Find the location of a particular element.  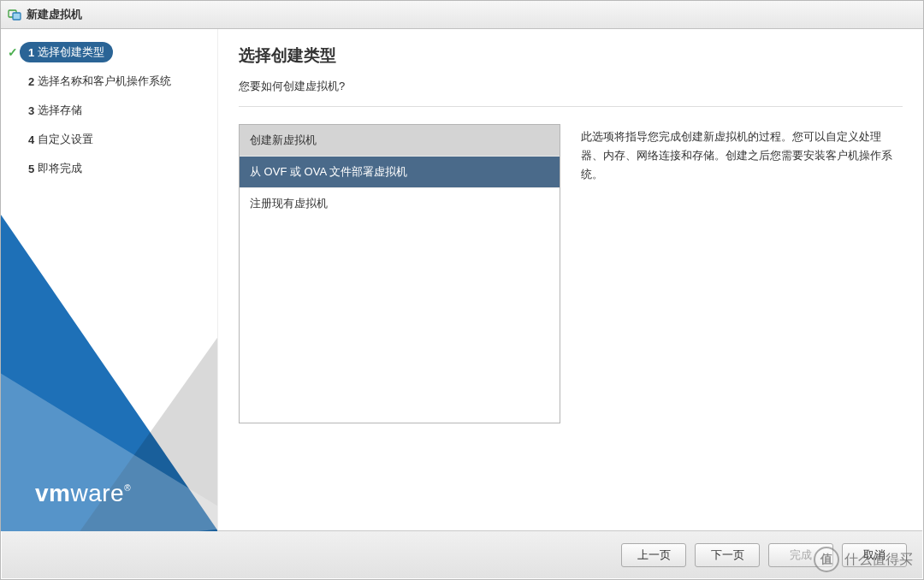

step-num: 3 is located at coordinates (31, 111).